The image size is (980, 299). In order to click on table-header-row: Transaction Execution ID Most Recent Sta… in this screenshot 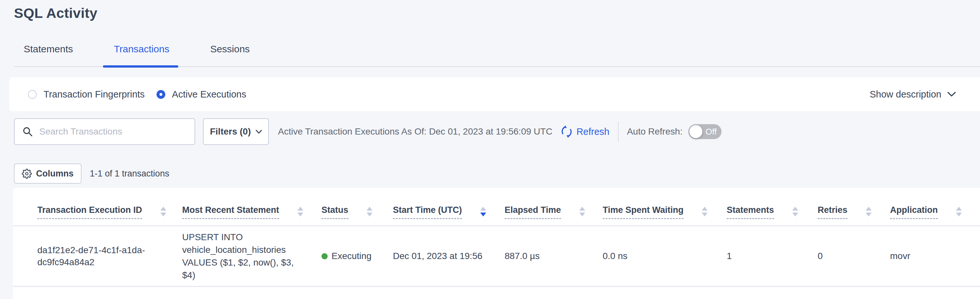, I will do `click(496, 207)`.